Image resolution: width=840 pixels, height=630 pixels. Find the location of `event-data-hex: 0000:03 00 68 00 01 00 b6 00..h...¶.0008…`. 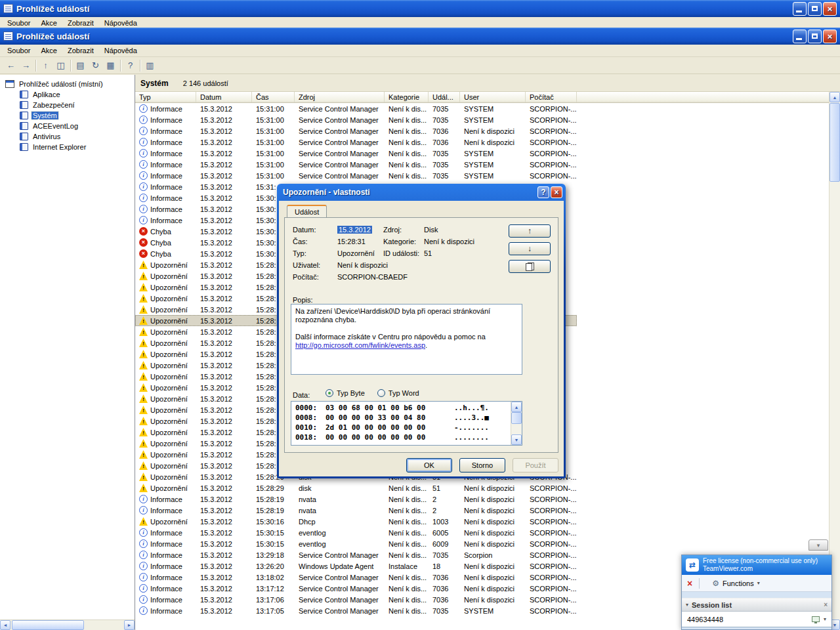

event-data-hex: 0000:03 00 68 00 01 00 b6 00..h...¶.0008… is located at coordinates (407, 423).